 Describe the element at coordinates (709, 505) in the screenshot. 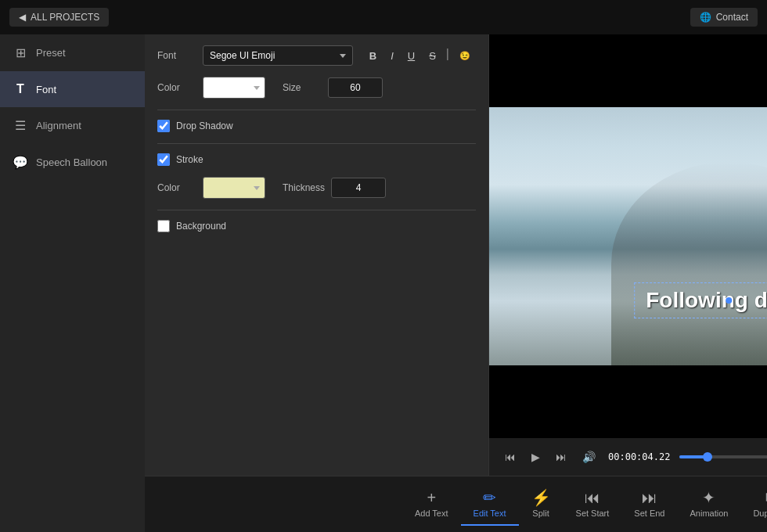

I see `toolbar-animation: ✦ Animation` at that location.